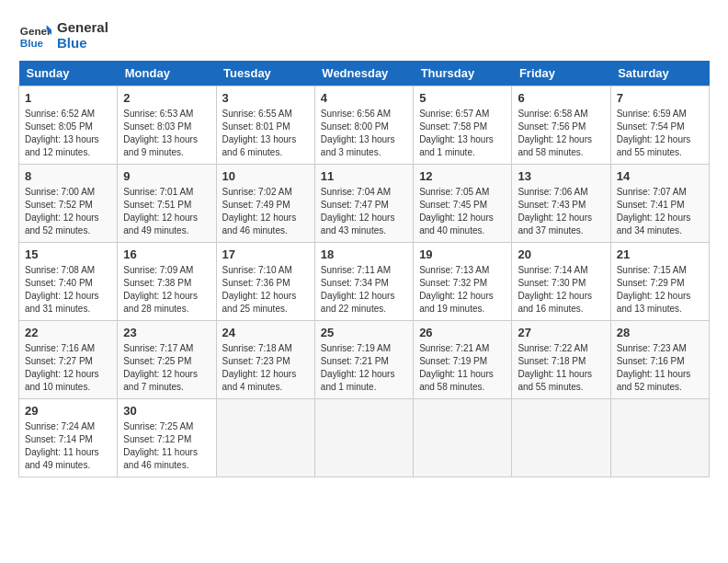 The image size is (728, 563). What do you see at coordinates (167, 438) in the screenshot?
I see `calendar-cell: 30Sunrise: 7:25 AM Sunset: 7:12 PM Dayli…` at bounding box center [167, 438].